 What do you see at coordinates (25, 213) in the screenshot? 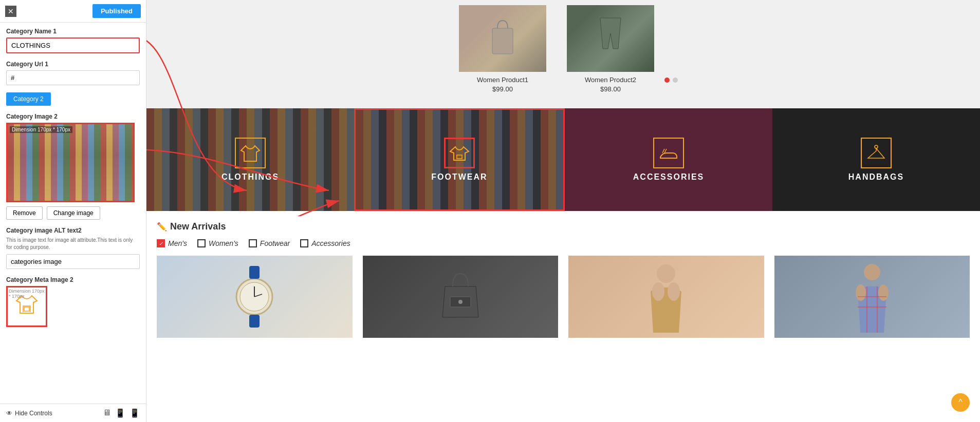
I see `remove-button: Remove` at bounding box center [25, 213].